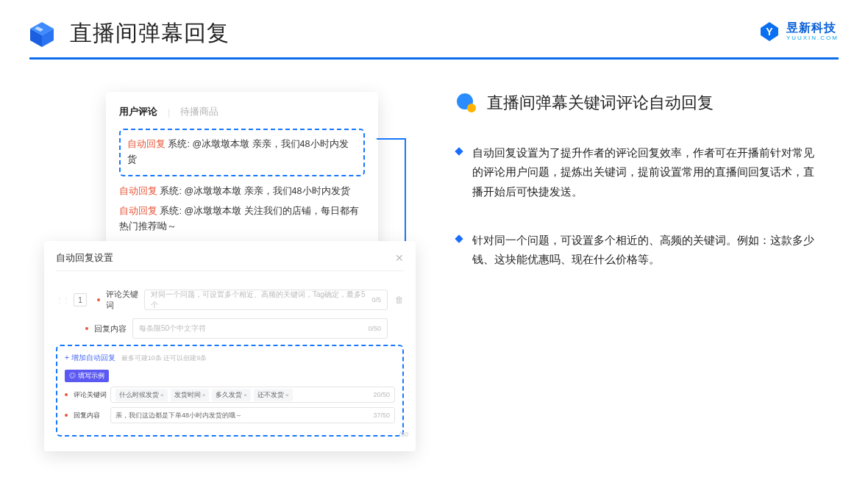 The image size is (868, 488). I want to click on reply-row-2: 自动回复 系统: @冰墩墩本墩 亲亲，我们48小时内发货, so click(242, 191).